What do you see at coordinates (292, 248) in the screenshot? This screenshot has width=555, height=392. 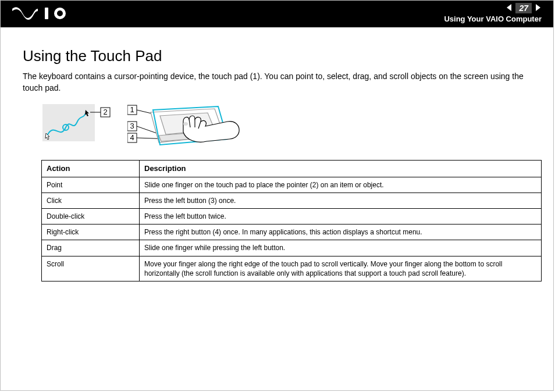 I see `table-row: Drag Slide one finger while pressing the…` at bounding box center [292, 248].